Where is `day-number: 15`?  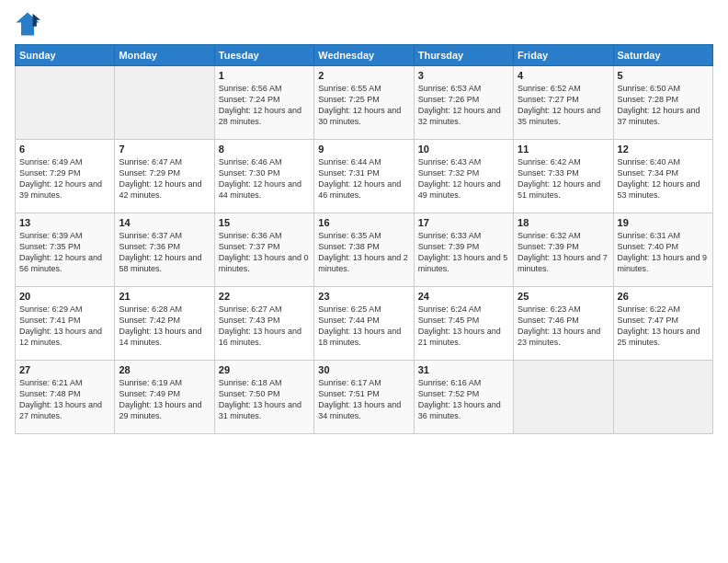 day-number: 15 is located at coordinates (265, 223).